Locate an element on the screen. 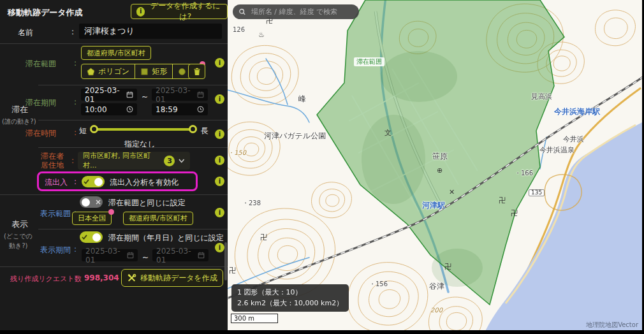 The image size is (644, 334). create-data-button: 移動軌跡データを作成 is located at coordinates (172, 278).